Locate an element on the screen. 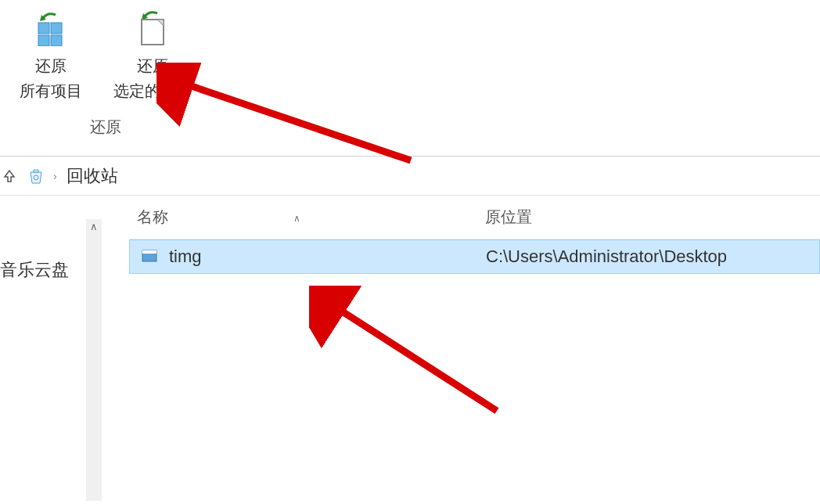 The width and height of the screenshot is (820, 504). sidebar: 音乐云盘 ∧ is located at coordinates (64, 350).